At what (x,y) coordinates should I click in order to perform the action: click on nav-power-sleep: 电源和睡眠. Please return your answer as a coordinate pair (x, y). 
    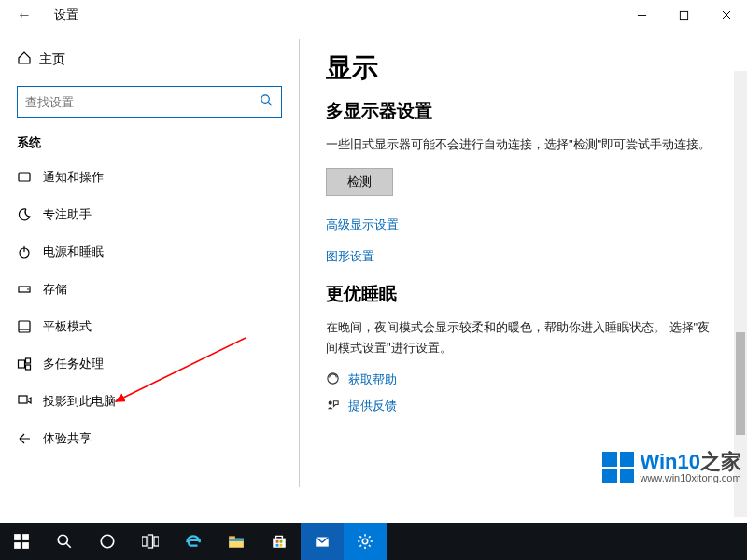
    Looking at the image, I should click on (149, 252).